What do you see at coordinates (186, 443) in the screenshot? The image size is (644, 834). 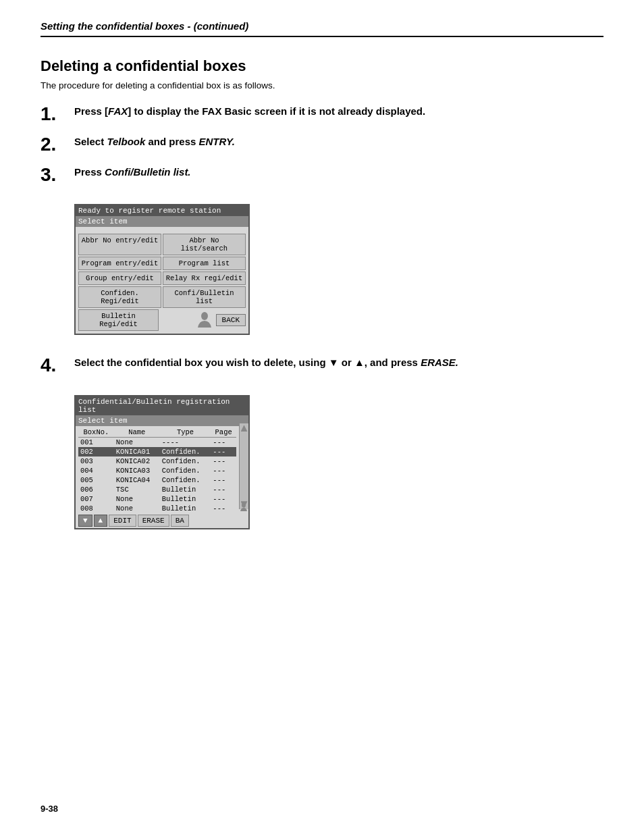 I see `cell-type: ----` at bounding box center [186, 443].